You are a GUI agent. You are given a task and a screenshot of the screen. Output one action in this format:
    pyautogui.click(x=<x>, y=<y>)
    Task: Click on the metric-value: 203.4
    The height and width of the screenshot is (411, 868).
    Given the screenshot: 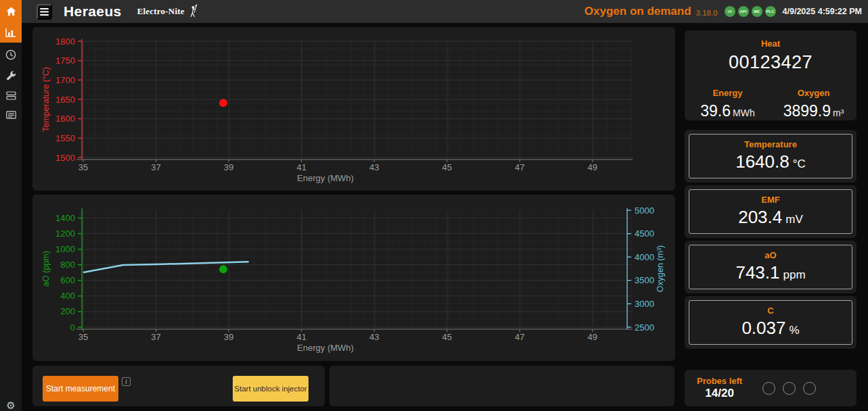 What is the action you would take?
    pyautogui.click(x=760, y=217)
    